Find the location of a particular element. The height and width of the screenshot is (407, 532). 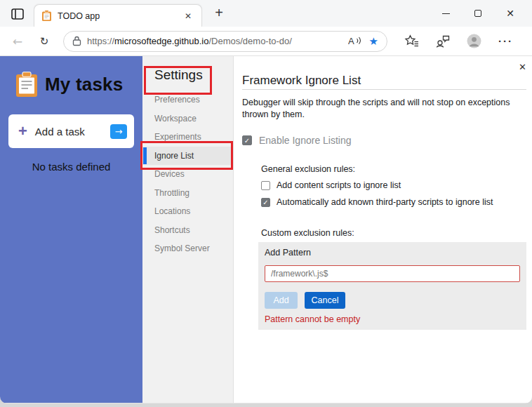

add-content-scripts-checkbox: Add content scripts to ignore list is located at coordinates (394, 185).